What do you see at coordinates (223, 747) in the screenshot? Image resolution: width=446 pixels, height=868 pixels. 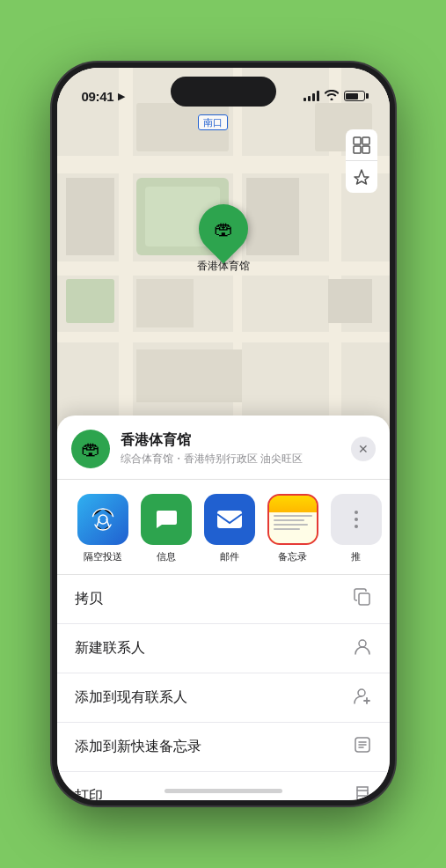 I see `action-row-add-notes: 添加到新快速备忘录` at bounding box center [223, 747].